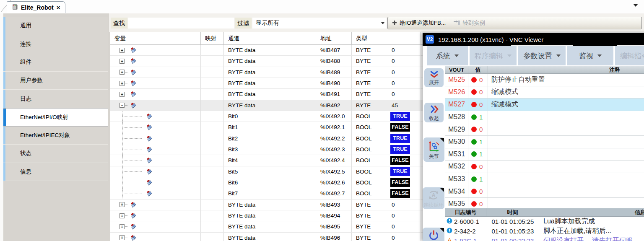  Describe the element at coordinates (481, 204) in the screenshot. I see `vout-value: 0` at that location.